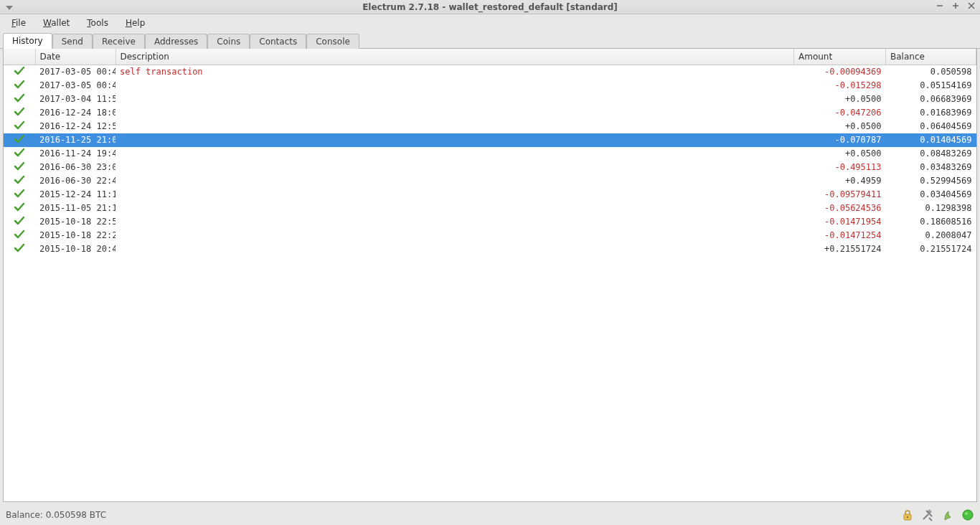 This screenshot has height=525, width=980. What do you see at coordinates (971, 6) in the screenshot?
I see `close-button` at bounding box center [971, 6].